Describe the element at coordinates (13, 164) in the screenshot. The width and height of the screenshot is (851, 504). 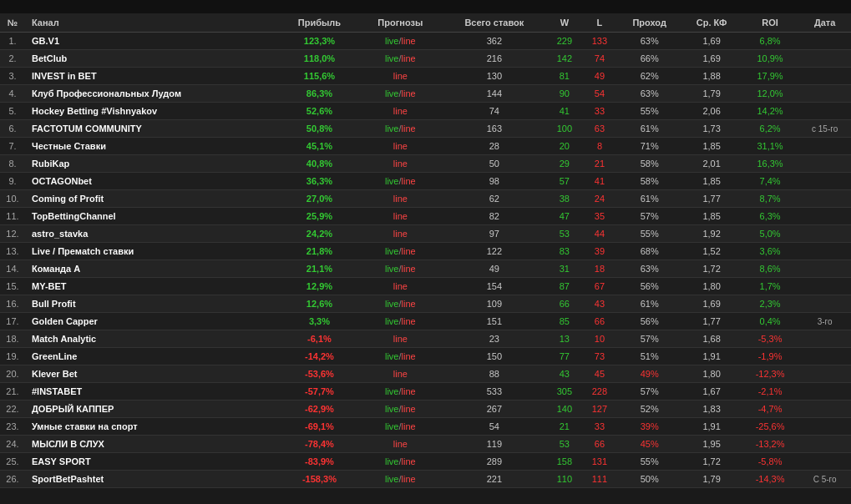
I see `cell-num: 8.` at that location.